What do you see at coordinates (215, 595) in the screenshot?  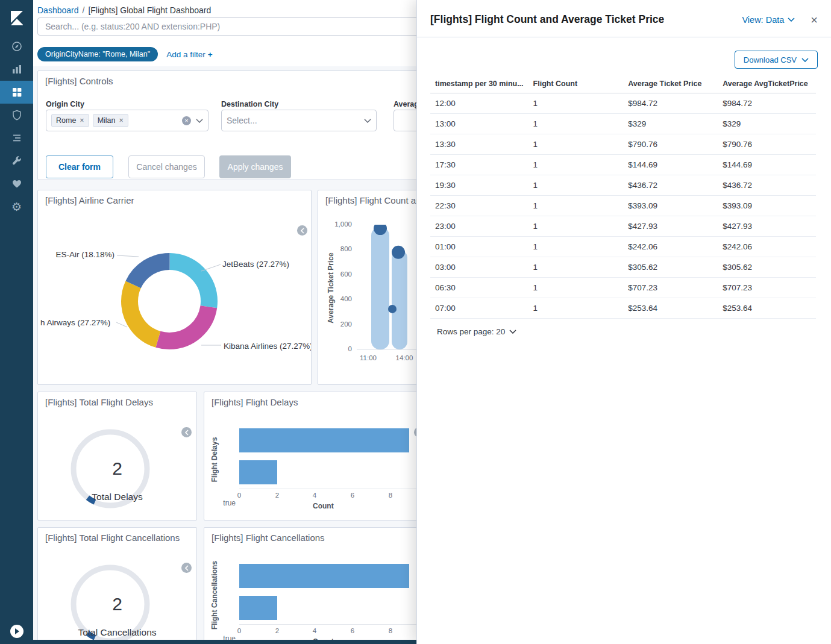 I see `y-axis-label: Flight Cancellations` at bounding box center [215, 595].